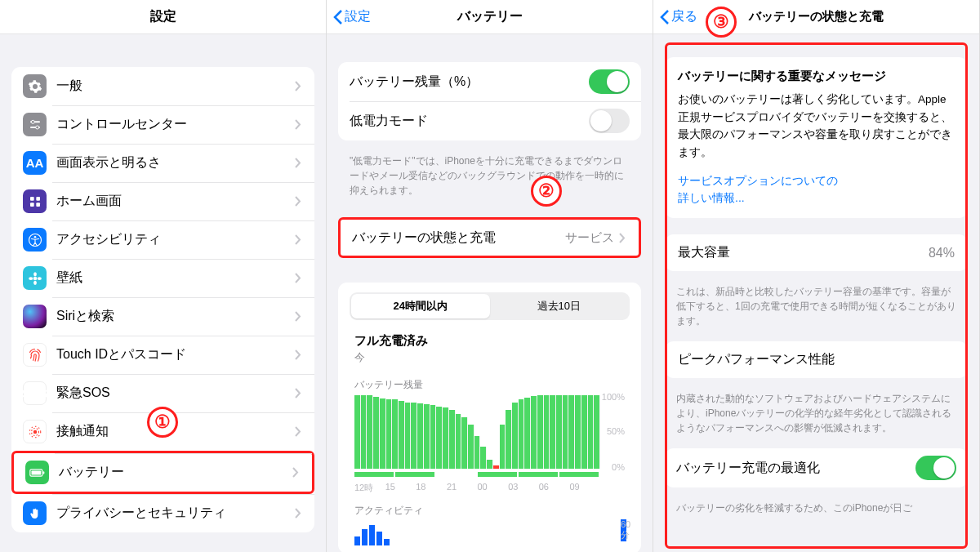 Image resolution: width=980 pixels, height=552 pixels. I want to click on xaxis-tick: 00, so click(493, 488).